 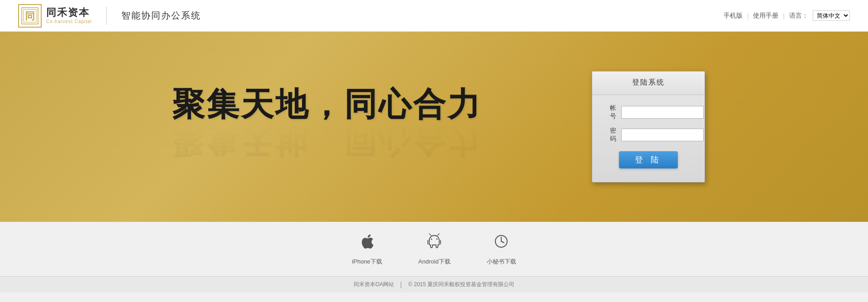 What do you see at coordinates (748, 16) in the screenshot?
I see `sep1: |` at bounding box center [748, 16].